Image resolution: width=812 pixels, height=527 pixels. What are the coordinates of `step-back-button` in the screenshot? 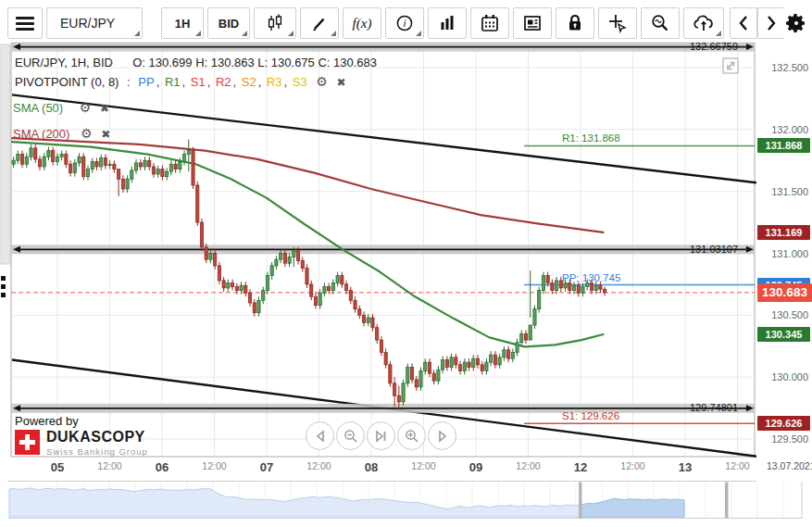 It's located at (320, 435).